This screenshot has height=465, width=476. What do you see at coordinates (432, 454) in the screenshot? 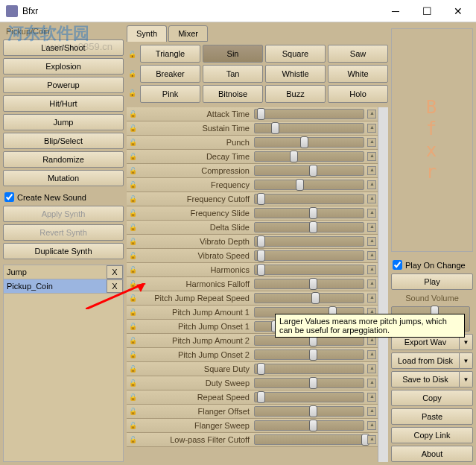
I see `about-button: About` at bounding box center [432, 454].